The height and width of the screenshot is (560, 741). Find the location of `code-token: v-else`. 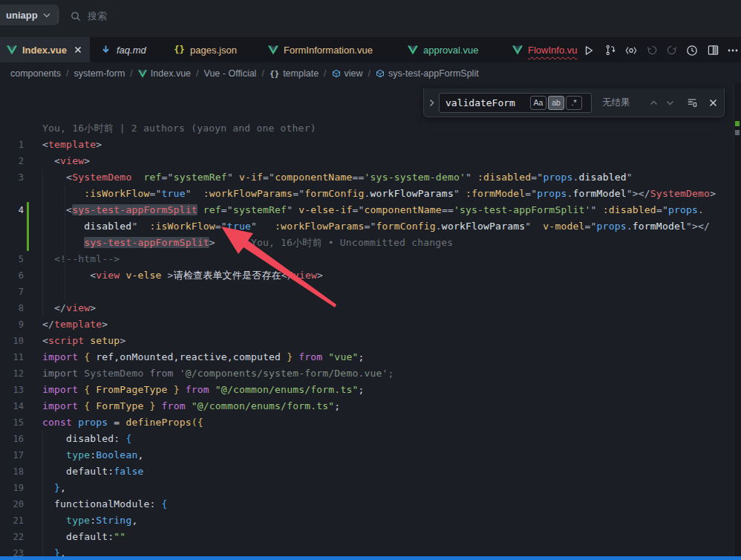

code-token: v-else is located at coordinates (143, 275).